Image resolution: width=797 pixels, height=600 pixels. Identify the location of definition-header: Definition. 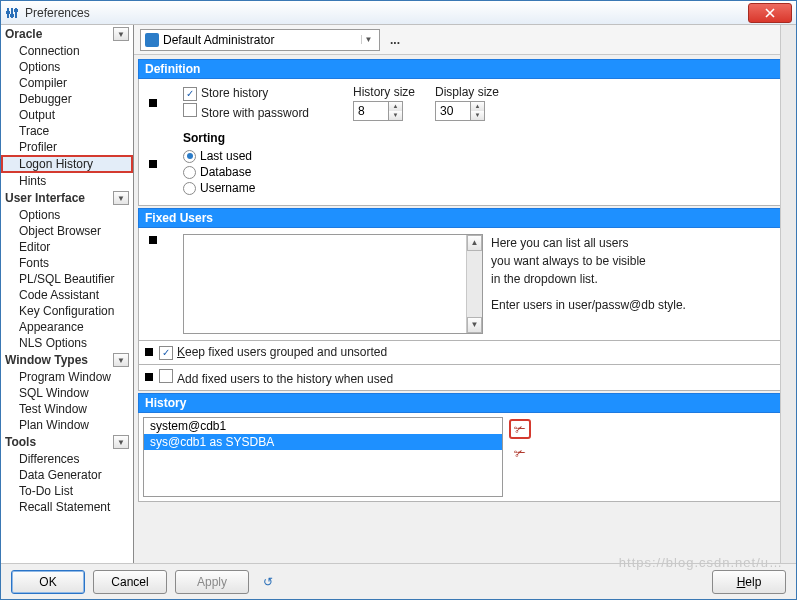
(463, 69).